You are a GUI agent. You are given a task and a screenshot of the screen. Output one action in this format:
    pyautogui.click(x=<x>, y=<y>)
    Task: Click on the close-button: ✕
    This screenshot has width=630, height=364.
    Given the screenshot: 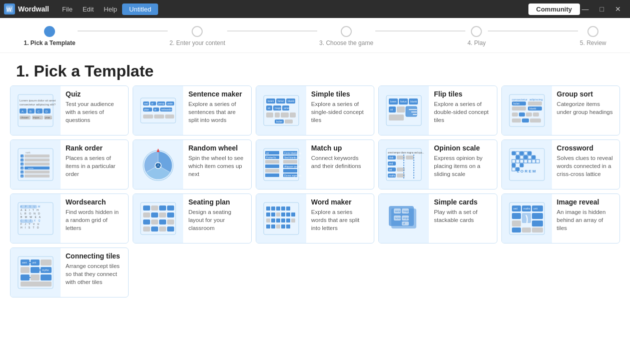 What is the action you would take?
    pyautogui.click(x=618, y=9)
    